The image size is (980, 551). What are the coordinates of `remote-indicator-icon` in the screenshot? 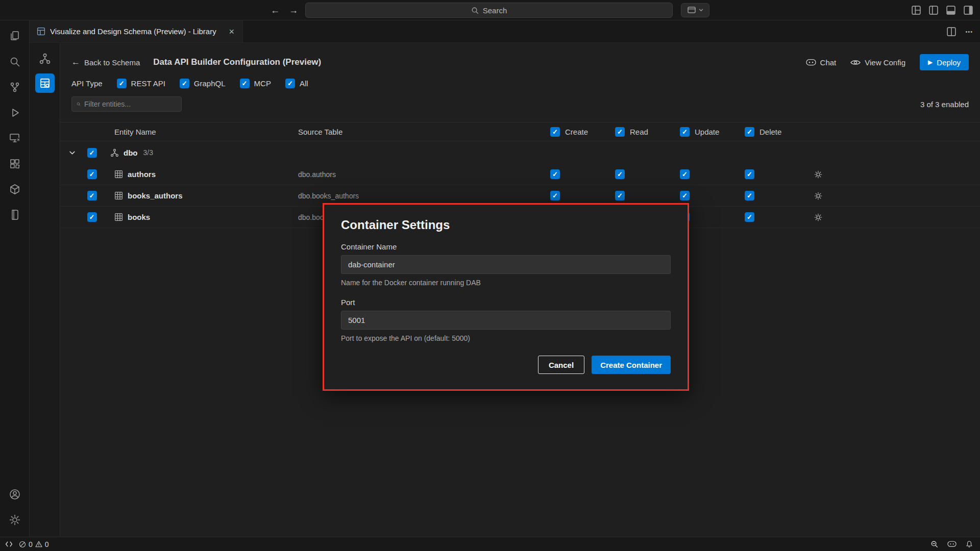 It's located at (9, 544).